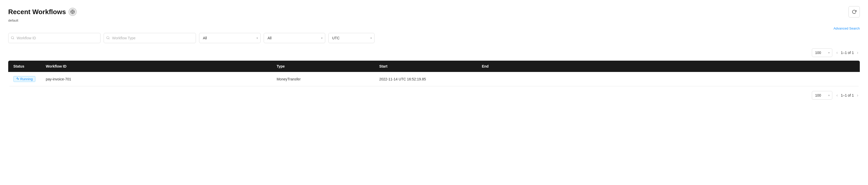  Describe the element at coordinates (847, 53) in the screenshot. I see `page-info-top: ‹ 1–1 of 1 ›` at that location.